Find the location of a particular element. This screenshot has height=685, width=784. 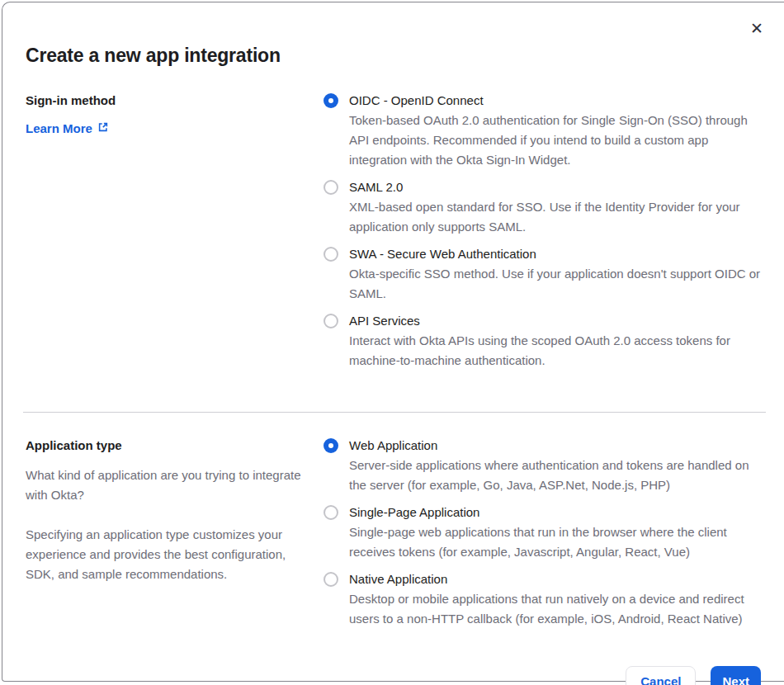

application-type-label: Application type is located at coordinates (165, 446).